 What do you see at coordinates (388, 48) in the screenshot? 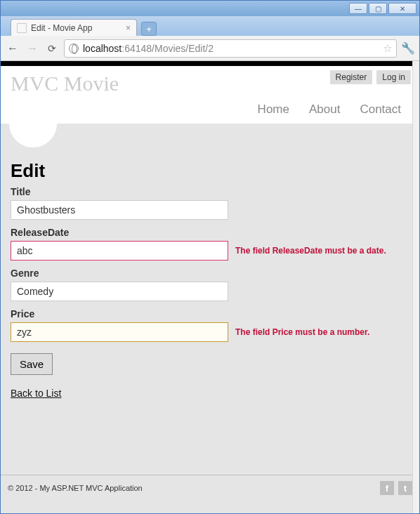
I see `bookmark-star-icon: ☆` at bounding box center [388, 48].